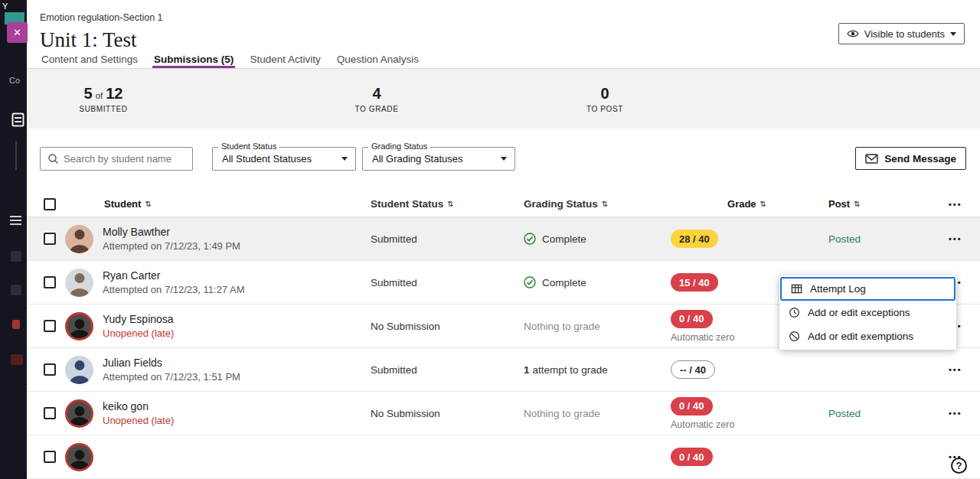  What do you see at coordinates (345, 159) in the screenshot?
I see `chevron-down-icon` at bounding box center [345, 159].